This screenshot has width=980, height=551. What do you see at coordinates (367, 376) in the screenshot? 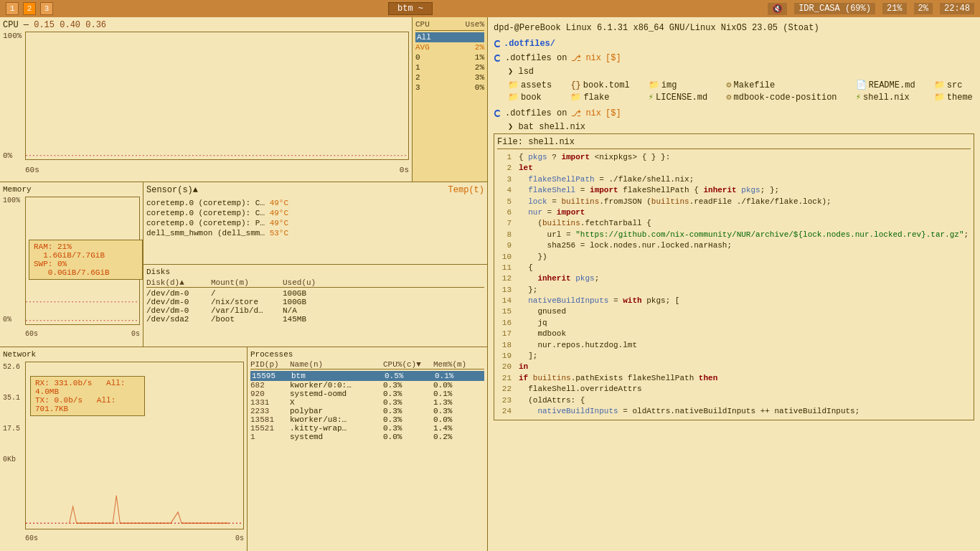
I see `proc-row-0: 15595 btm 0.5% 0.1%` at bounding box center [367, 376].